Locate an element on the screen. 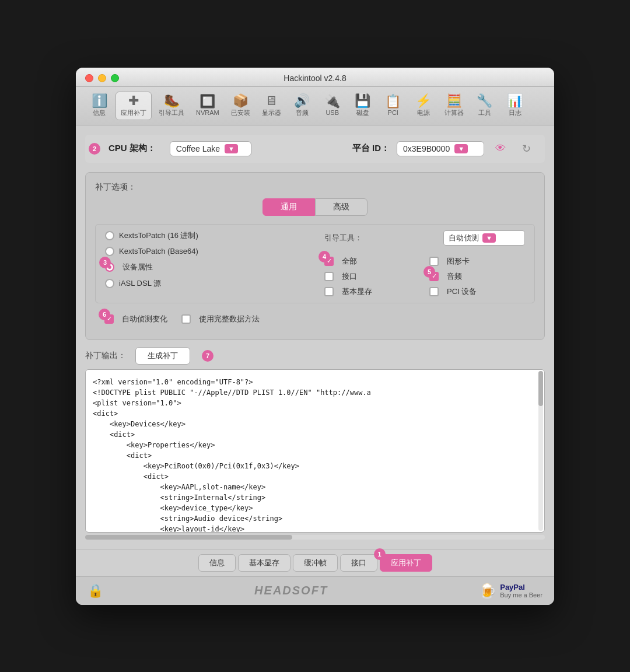  checkboxes-right: 图形卡 5 ✓ 音频 PCI 设备 is located at coordinates (477, 276).